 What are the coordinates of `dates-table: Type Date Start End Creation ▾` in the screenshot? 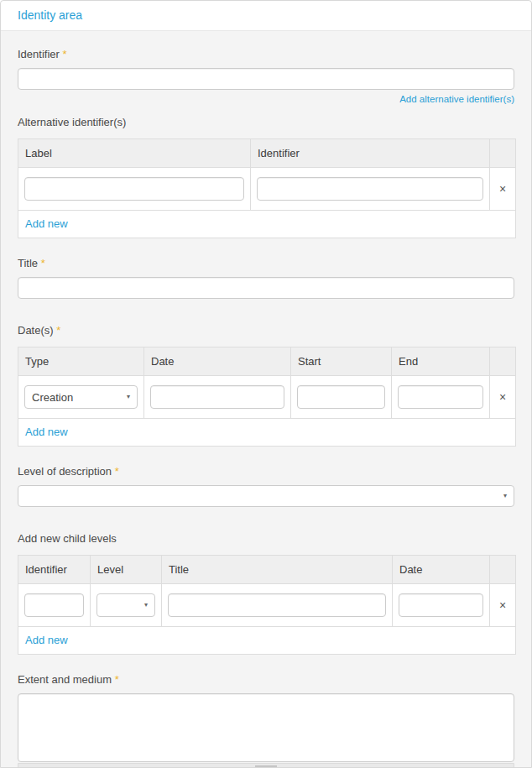 It's located at (267, 396).